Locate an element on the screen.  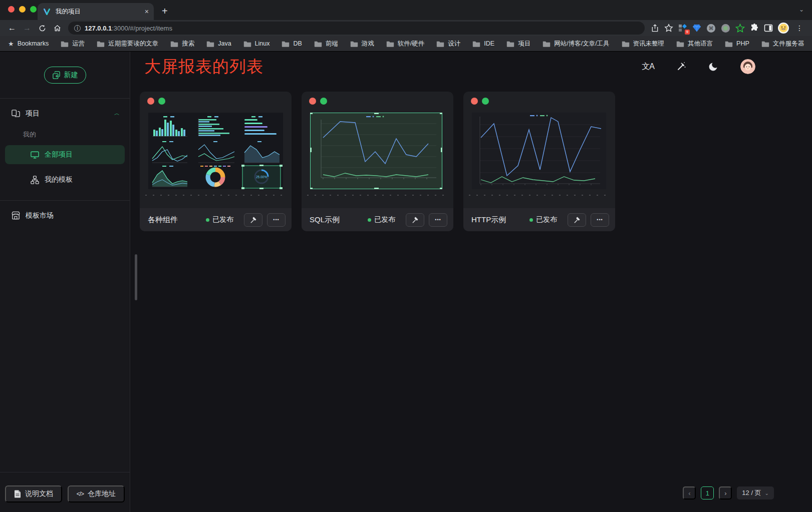
profile-avatar is located at coordinates (783, 28).